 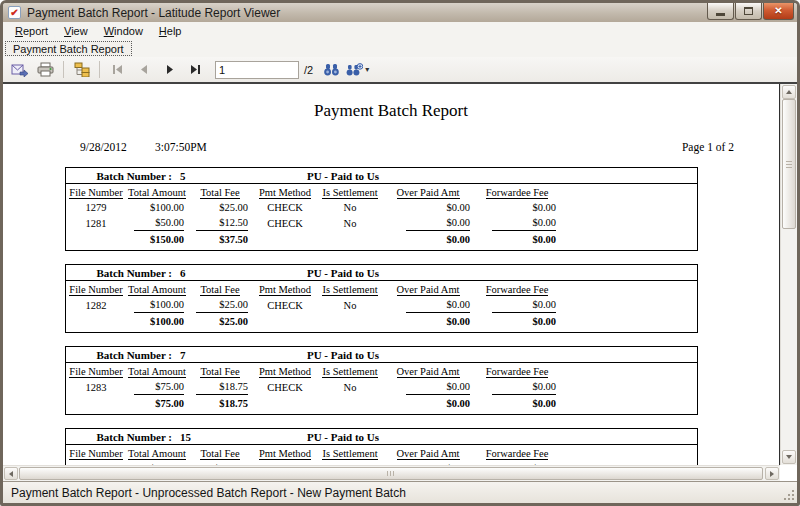 I want to click on menu-item-view: View, so click(x=76, y=31).